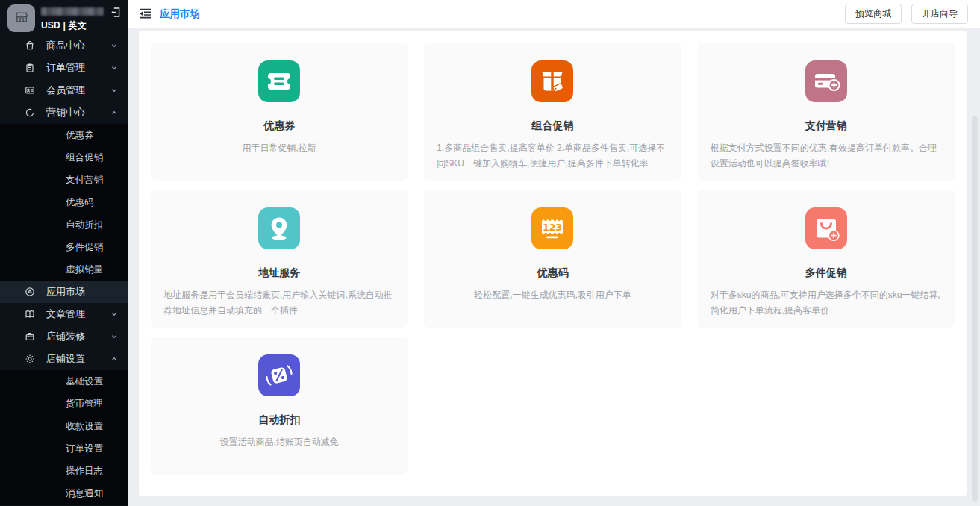 The height and width of the screenshot is (506, 980). Describe the element at coordinates (30, 46) in the screenshot. I see `bag-icon` at that location.